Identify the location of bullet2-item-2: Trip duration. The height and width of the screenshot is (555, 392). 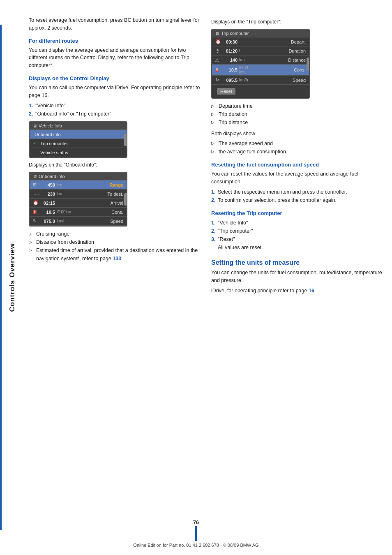
(297, 114).